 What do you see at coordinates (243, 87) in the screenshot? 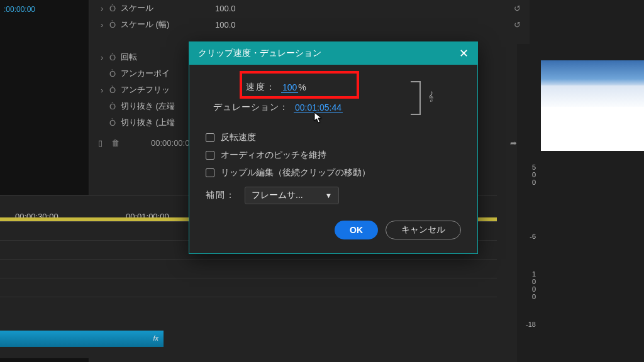
I see `speed-label: 速度：` at bounding box center [243, 87].